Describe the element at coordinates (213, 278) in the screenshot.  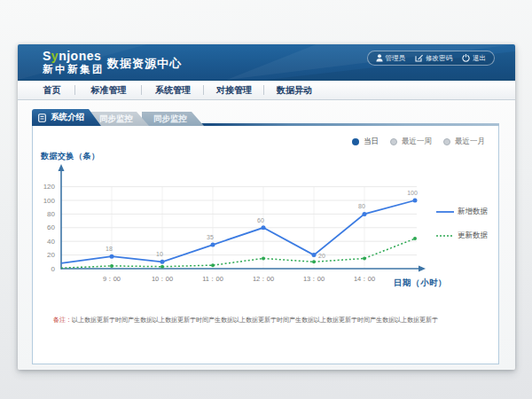
I see `svg-text: 11：00` at that location.